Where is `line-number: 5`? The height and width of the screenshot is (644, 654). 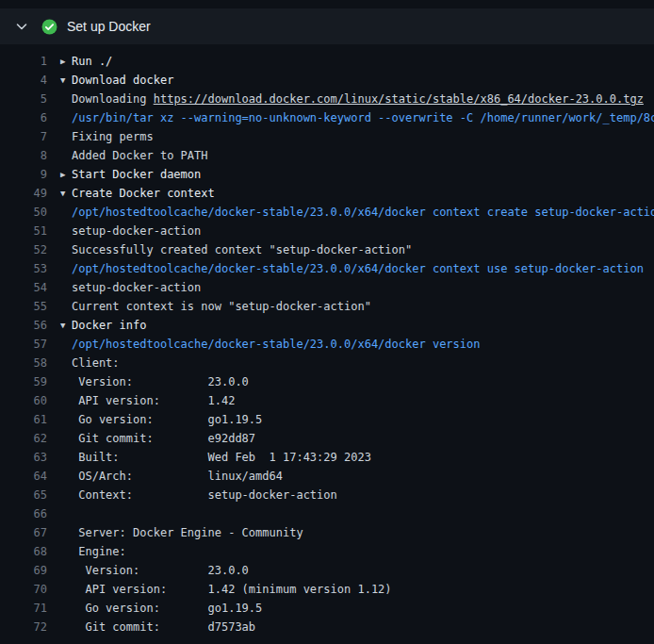 line-number: 5 is located at coordinates (24, 99).